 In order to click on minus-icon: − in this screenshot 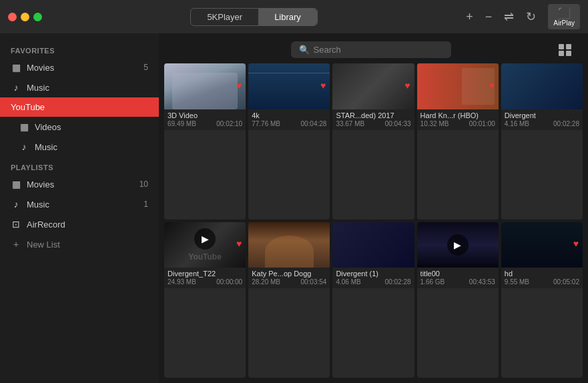, I will do `click(489, 17)`.